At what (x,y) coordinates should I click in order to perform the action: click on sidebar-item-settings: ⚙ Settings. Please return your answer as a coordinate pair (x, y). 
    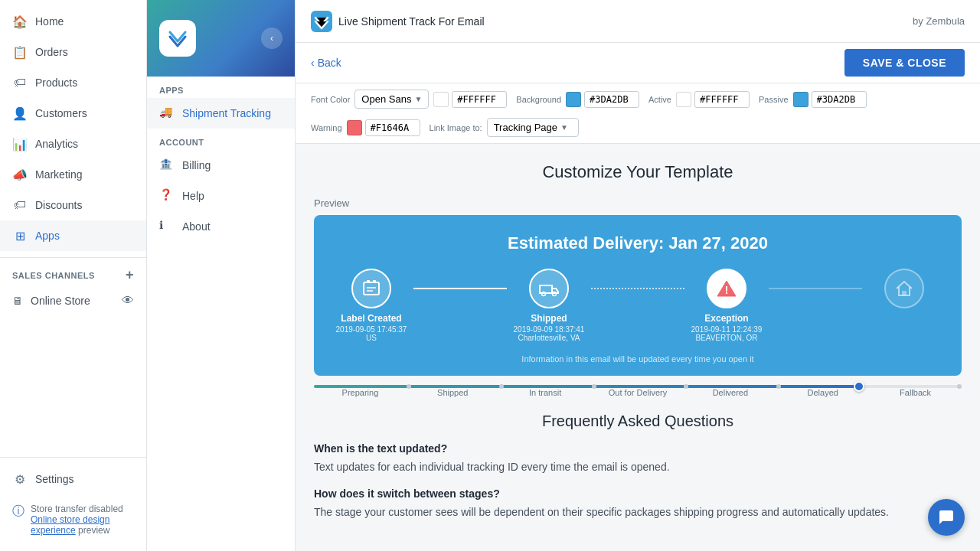
    Looking at the image, I should click on (74, 479).